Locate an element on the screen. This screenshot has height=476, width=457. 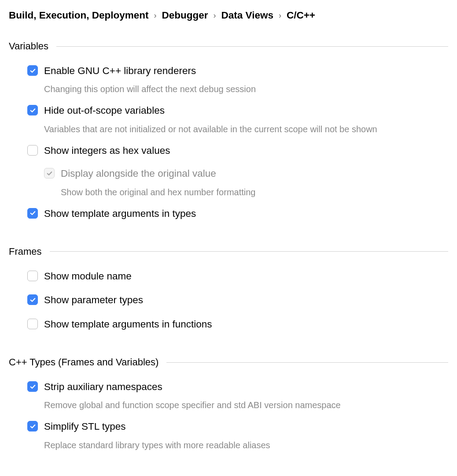
hint-gnu-renderers: Changing this option will affect the nex… is located at coordinates (246, 89).